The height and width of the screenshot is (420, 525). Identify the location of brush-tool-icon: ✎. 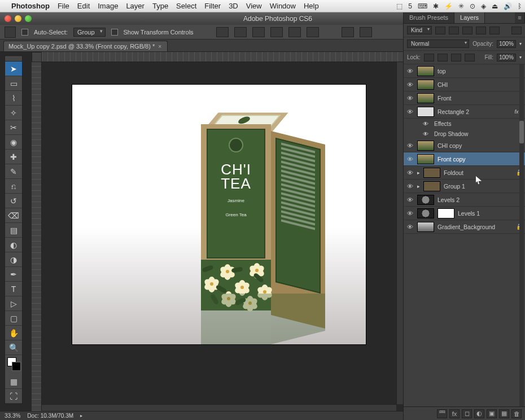
(14, 172).